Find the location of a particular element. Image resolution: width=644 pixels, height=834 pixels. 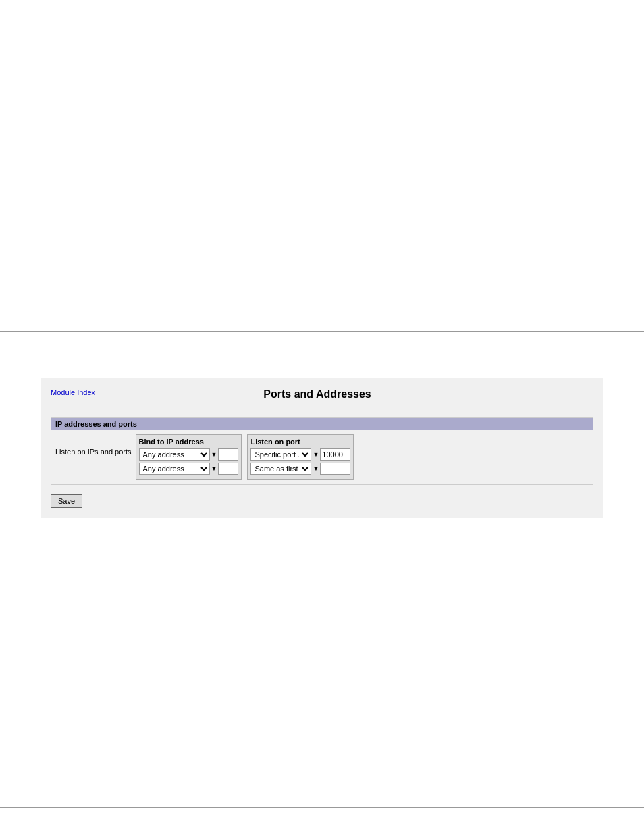

form-container: IP addresses and ports Listen on IPs and… is located at coordinates (322, 451).